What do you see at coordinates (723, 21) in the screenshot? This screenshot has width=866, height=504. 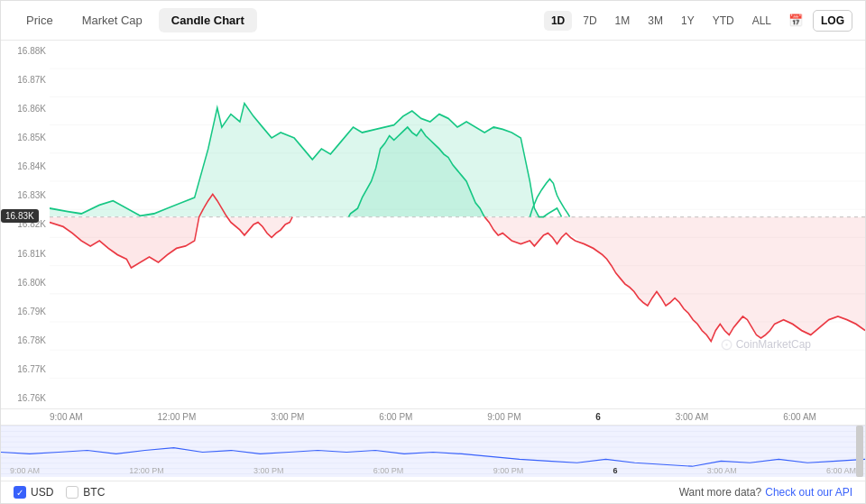 I see `btn-ytd: YTD` at bounding box center [723, 21].